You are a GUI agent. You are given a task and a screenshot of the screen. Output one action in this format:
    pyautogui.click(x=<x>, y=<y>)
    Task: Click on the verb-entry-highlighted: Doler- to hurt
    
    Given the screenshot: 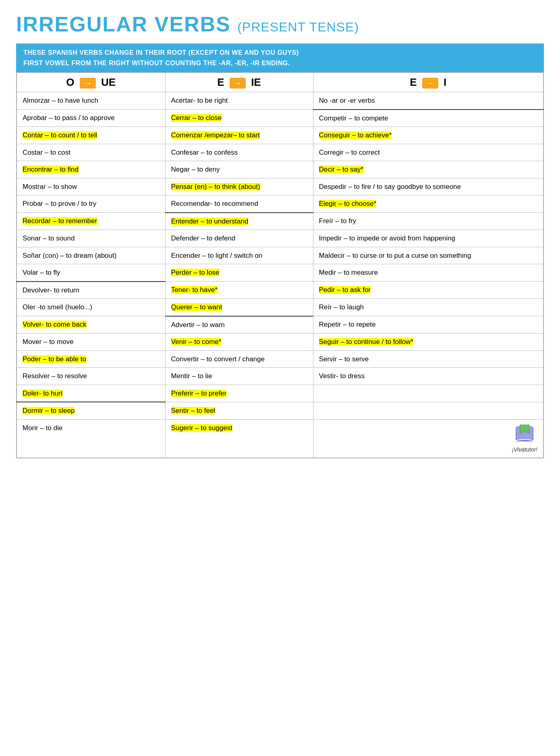 What is the action you would take?
    pyautogui.click(x=43, y=393)
    